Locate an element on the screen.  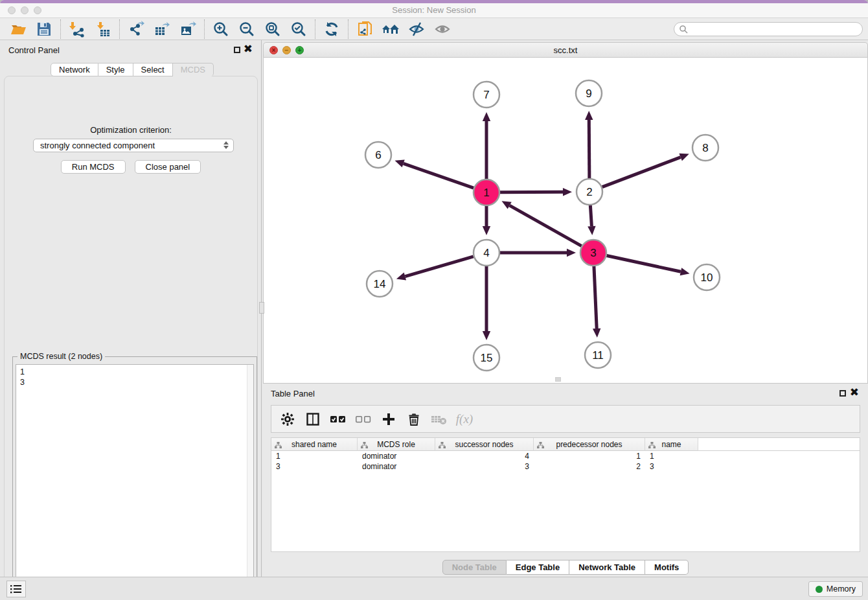
import-network-icon is located at coordinates (77, 29).